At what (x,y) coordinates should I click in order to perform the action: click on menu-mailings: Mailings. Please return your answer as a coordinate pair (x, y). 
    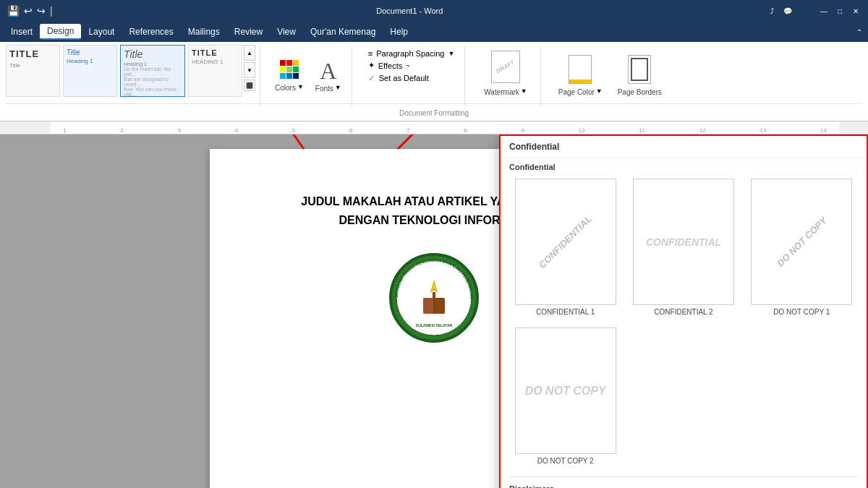
    Looking at the image, I should click on (204, 32).